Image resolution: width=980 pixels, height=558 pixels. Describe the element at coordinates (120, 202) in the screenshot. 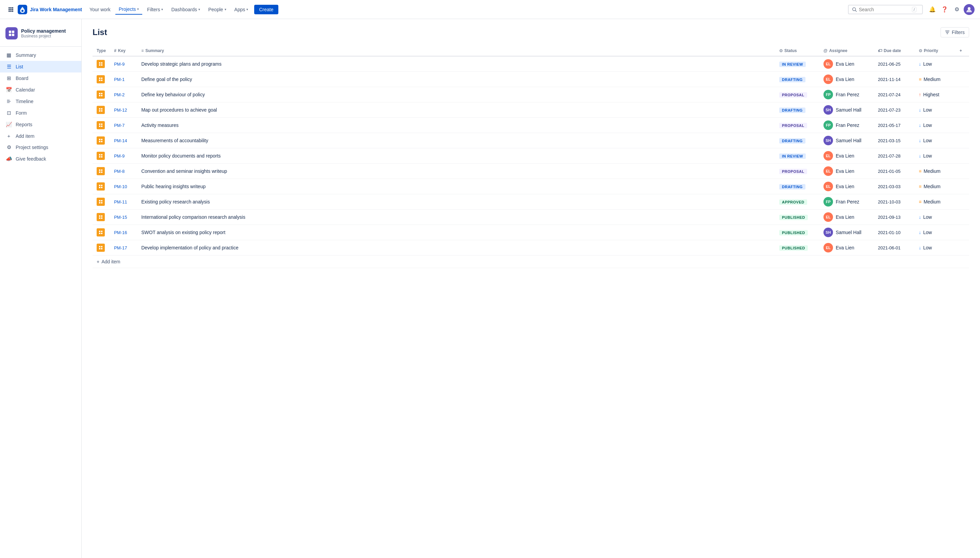

I see `issue-key-link-9: PM-11` at that location.